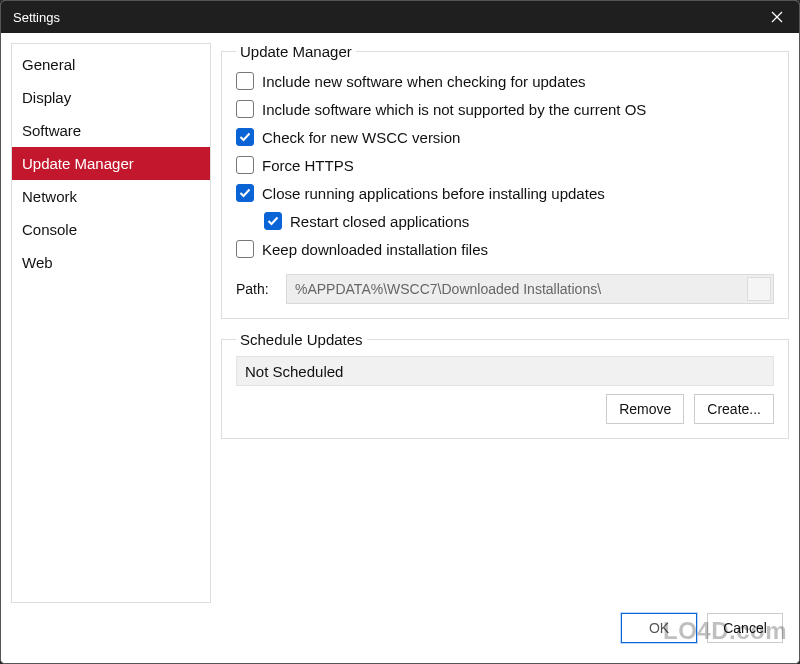 This screenshot has width=800, height=664. What do you see at coordinates (111, 196) in the screenshot?
I see `sidebar-item-network: Network` at bounding box center [111, 196].